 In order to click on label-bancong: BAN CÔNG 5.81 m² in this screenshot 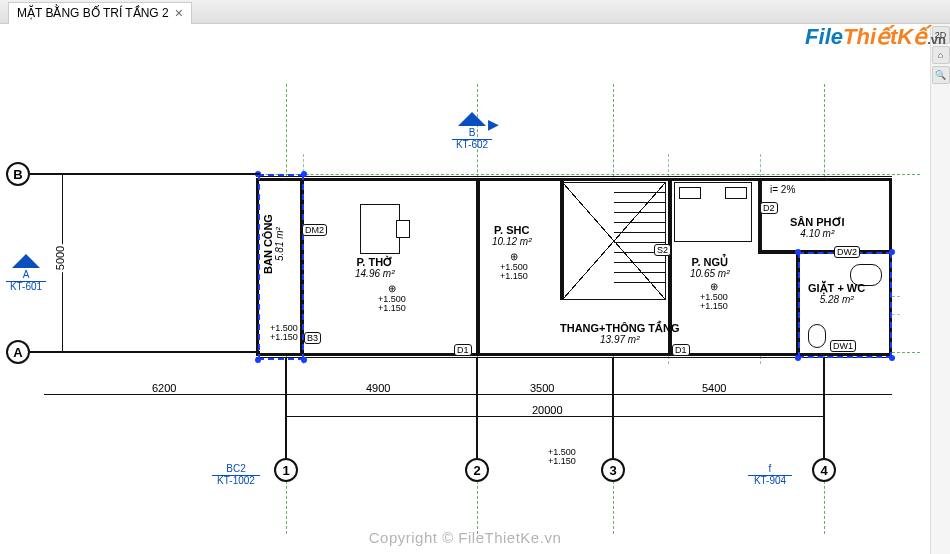, I will do `click(274, 244)`.